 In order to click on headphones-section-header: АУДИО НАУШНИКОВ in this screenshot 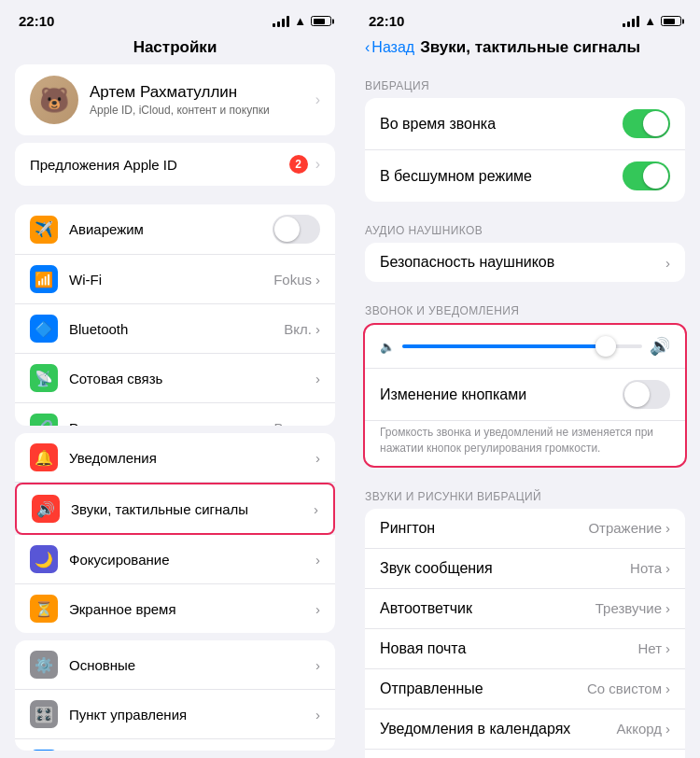, I will do `click(525, 226)`.